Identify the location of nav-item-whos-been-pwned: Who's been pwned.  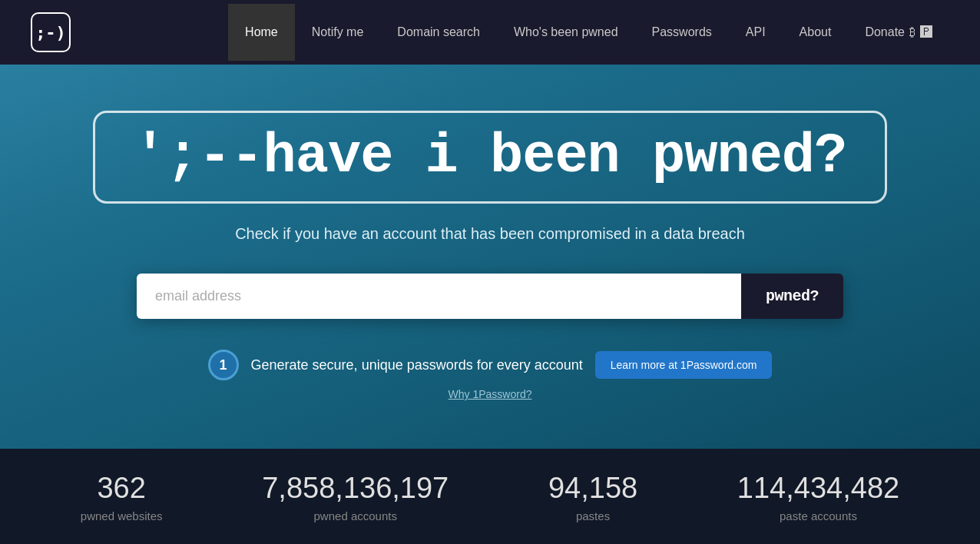
(566, 32).